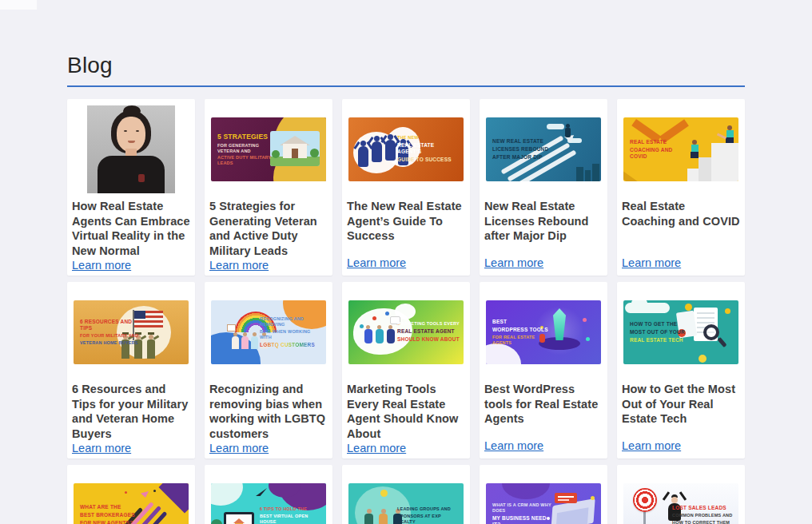 Image resolution: width=812 pixels, height=524 pixels. Describe the element at coordinates (110, 332) in the screenshot. I see `banner-text: 6 RESOURCES AND TIPSFOR YOUR MILITARY AN…` at that location.